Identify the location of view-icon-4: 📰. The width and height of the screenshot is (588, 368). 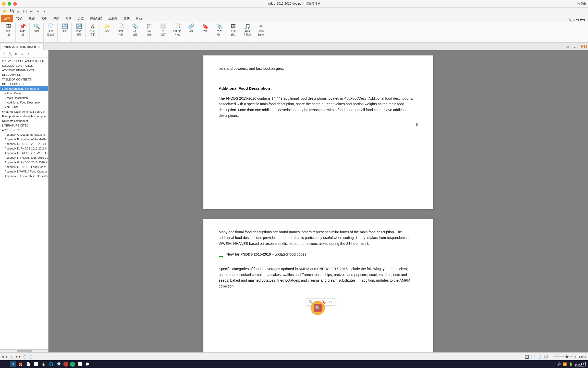
(546, 357).